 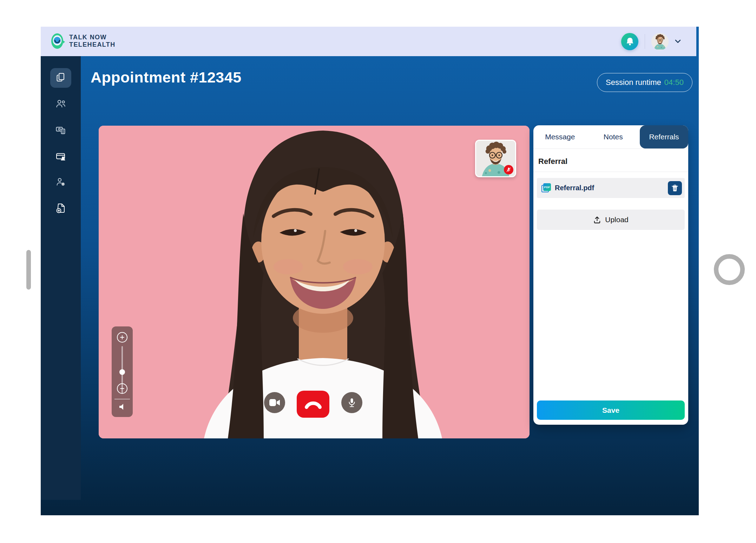 What do you see at coordinates (352, 403) in the screenshot?
I see `microphone-icon` at bounding box center [352, 403].